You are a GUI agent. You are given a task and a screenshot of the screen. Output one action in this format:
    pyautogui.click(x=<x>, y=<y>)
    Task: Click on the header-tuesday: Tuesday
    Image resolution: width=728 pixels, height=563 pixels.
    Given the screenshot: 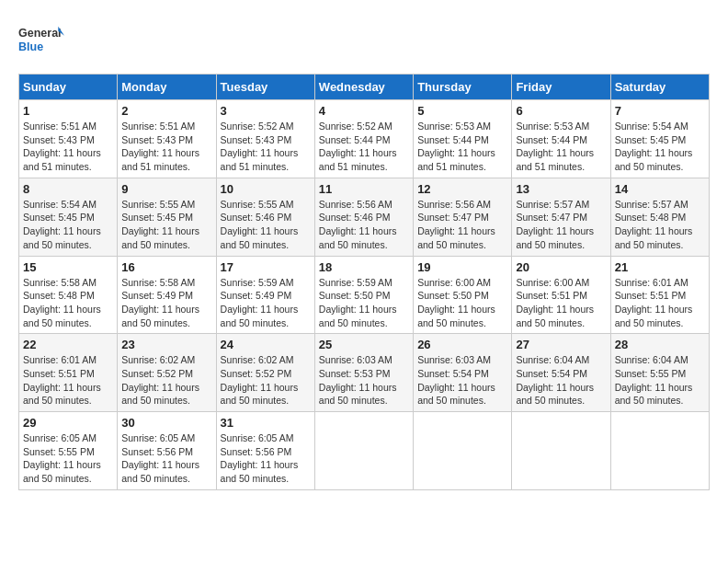 What is the action you would take?
    pyautogui.click(x=265, y=87)
    